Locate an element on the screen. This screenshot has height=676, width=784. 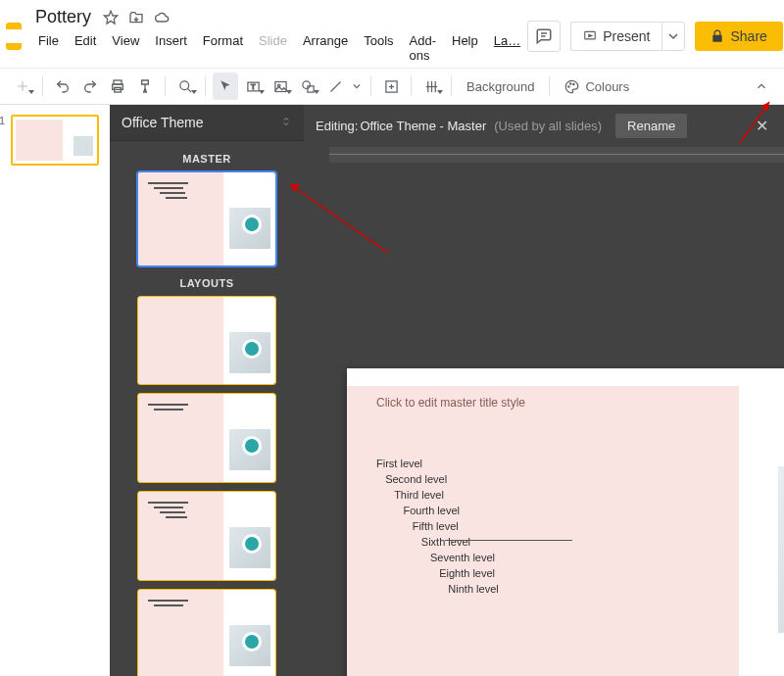
colours-button: Colours is located at coordinates (597, 86).